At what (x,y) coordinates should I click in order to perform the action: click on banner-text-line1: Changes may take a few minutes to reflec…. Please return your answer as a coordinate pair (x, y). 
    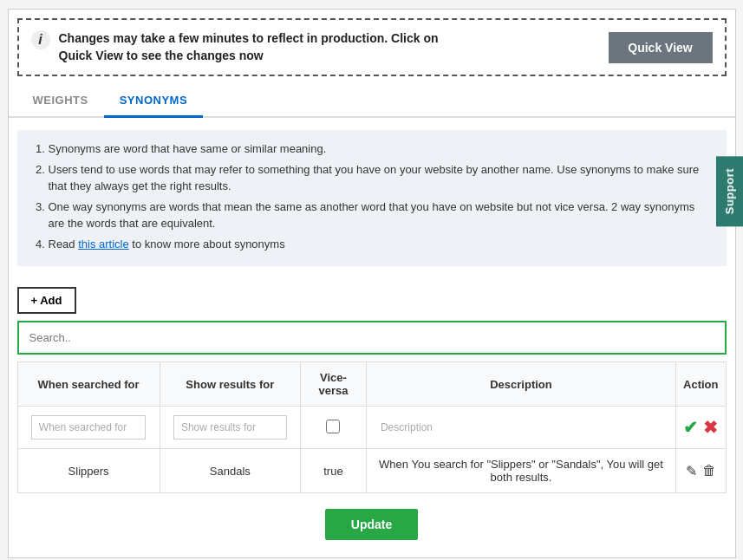
    Looking at the image, I should click on (249, 38).